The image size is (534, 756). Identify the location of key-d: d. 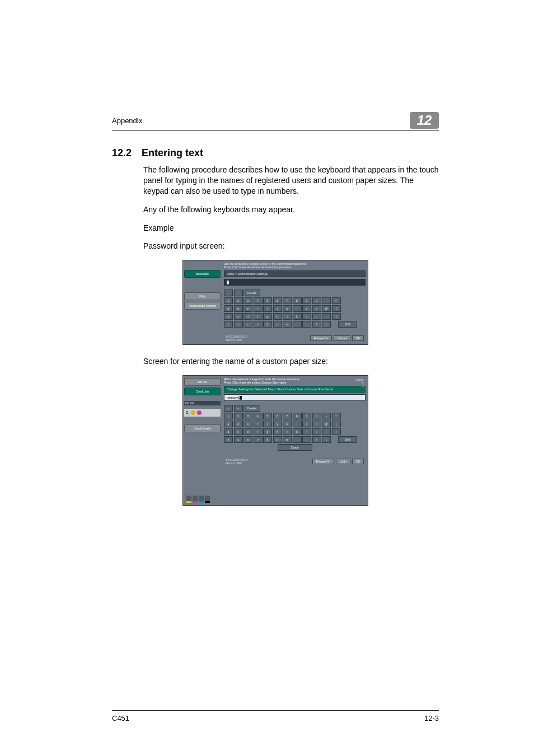
(248, 316).